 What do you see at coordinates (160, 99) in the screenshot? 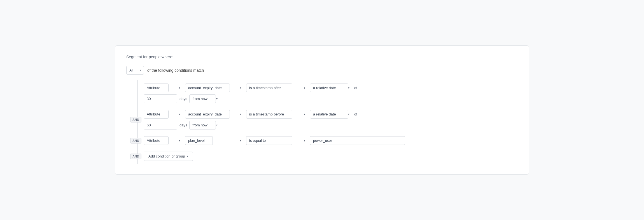
I see `condition-1-number-input` at bounding box center [160, 99].